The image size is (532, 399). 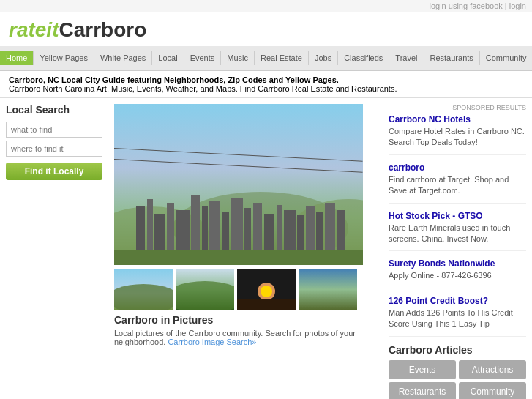 I want to click on nav-item-white-pages: White Pages, so click(x=123, y=58).